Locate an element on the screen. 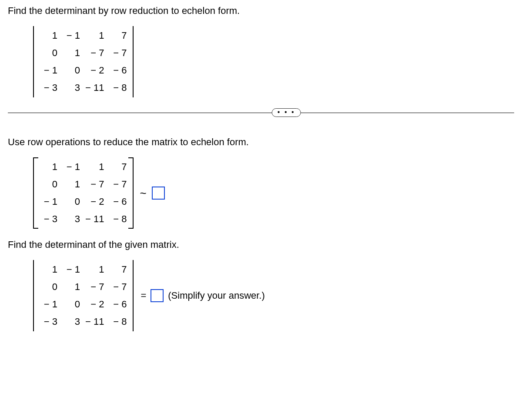 The height and width of the screenshot is (420, 522). problem-prompt: Find the determinant by row reduction to… is located at coordinates (261, 11).